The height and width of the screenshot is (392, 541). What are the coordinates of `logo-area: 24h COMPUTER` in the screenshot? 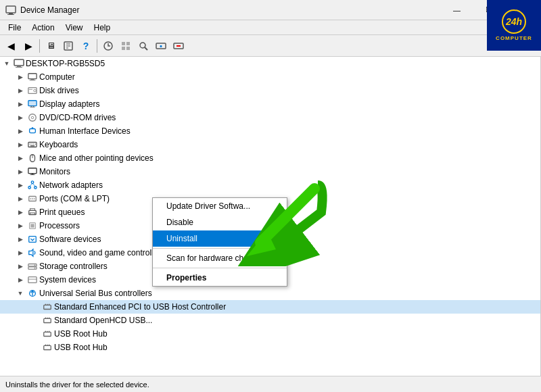 It's located at (514, 26).